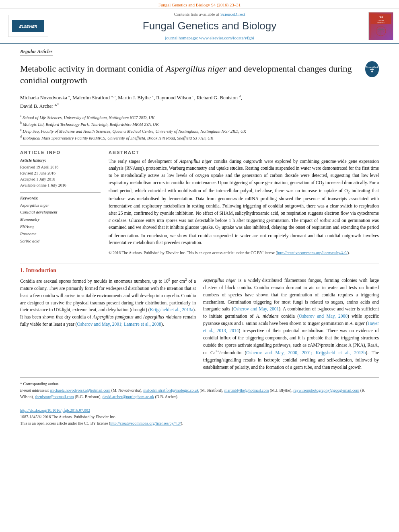 This screenshot has width=399, height=532. I want to click on received-date: Received 19 April 2016, so click(60, 167).